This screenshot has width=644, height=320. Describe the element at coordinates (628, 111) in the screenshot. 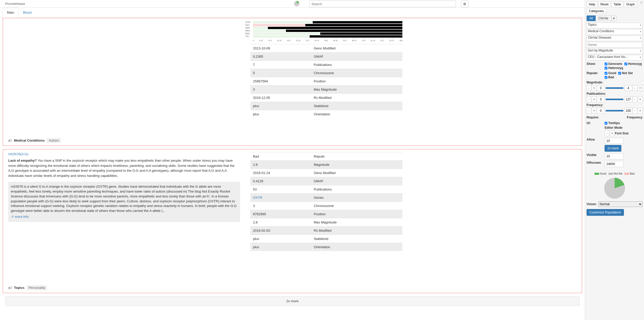

I see `freq-max` at that location.